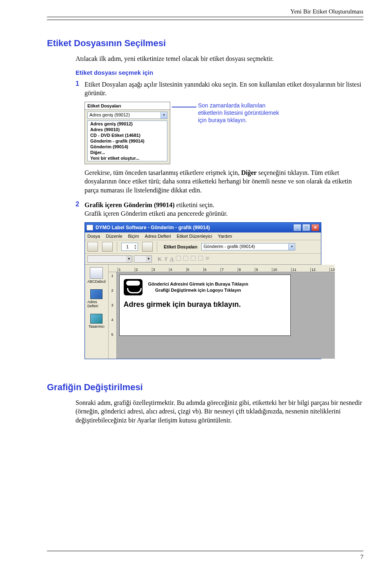  Describe the element at coordinates (90, 228) in the screenshot. I see `app-icon` at that location.